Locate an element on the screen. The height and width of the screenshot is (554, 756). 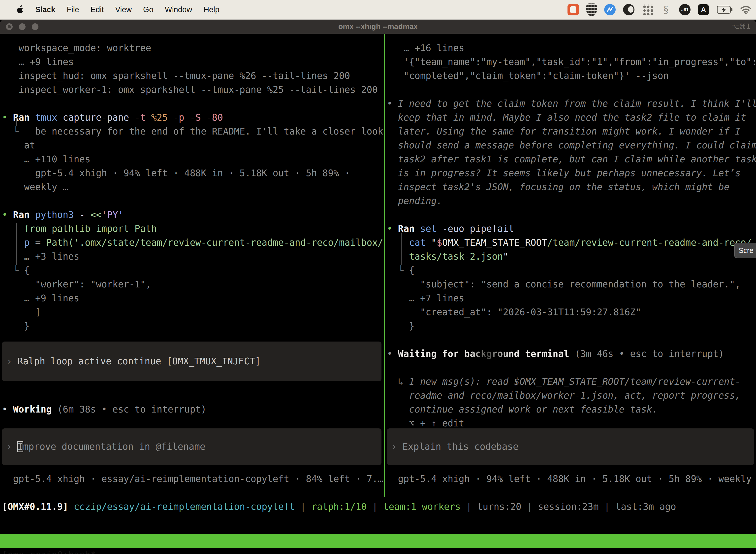
squiggle-menubar-icon: § is located at coordinates (666, 10).